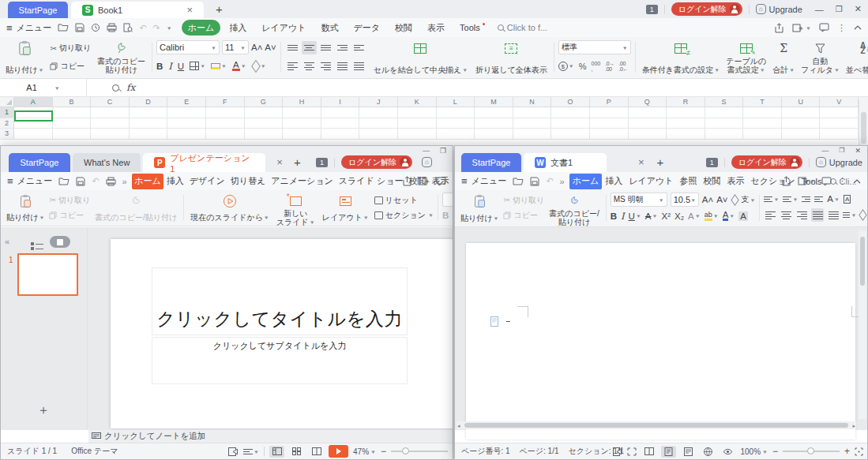 This screenshot has width=868, height=460. What do you see at coordinates (128, 28) in the screenshot?
I see `print-preview-icon` at bounding box center [128, 28].